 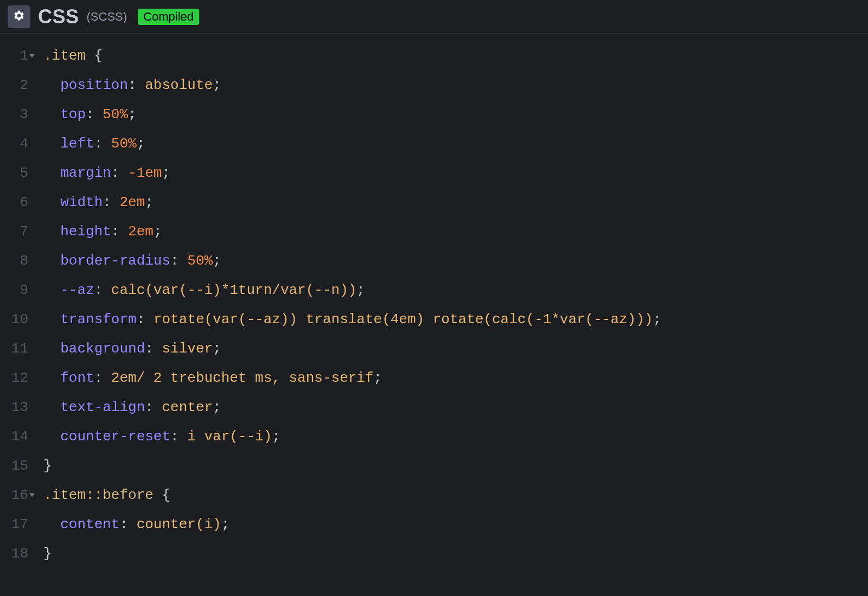 I want to click on value: silver, so click(x=187, y=349).